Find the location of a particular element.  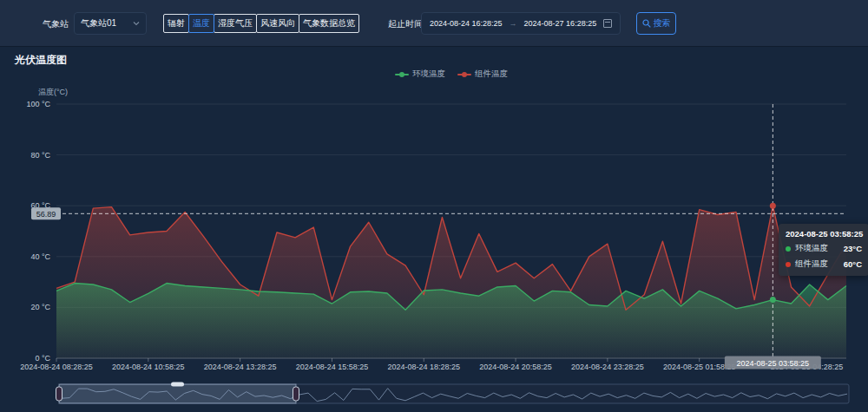

svg-text: 2024-08-25 04:28:25 is located at coordinates (807, 367).